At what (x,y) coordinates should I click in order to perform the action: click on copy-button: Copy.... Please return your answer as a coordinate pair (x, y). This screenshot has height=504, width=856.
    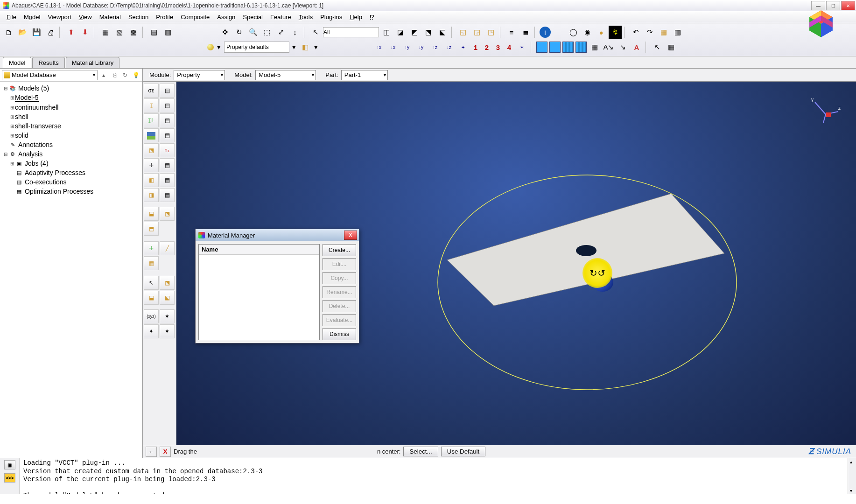
    Looking at the image, I should click on (339, 278).